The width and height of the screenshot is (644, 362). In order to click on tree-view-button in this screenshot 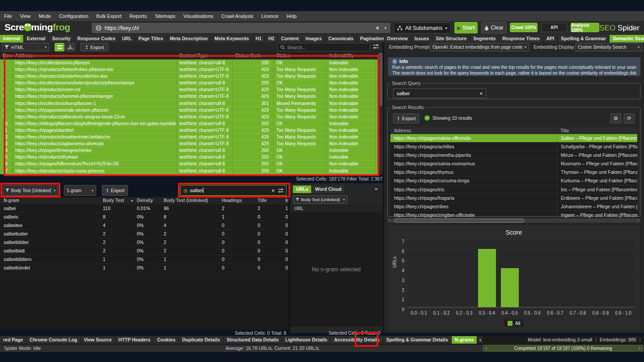, I will do `click(70, 47)`.